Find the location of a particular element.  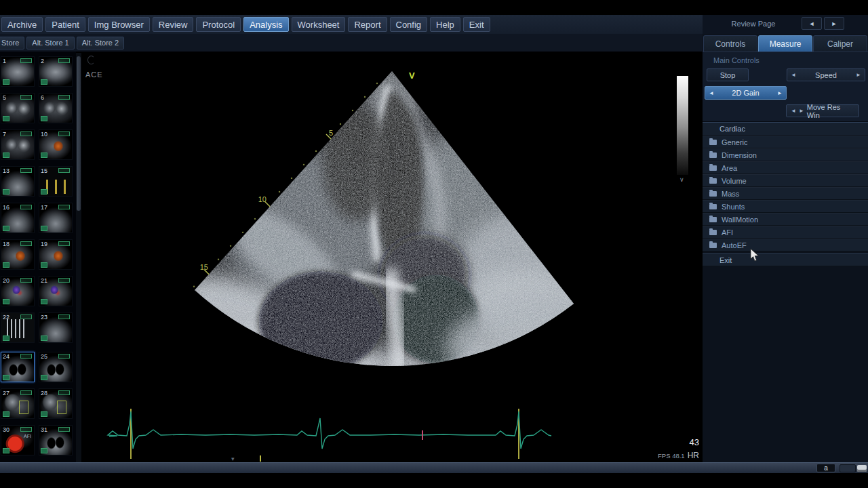

keyboard-icon is located at coordinates (862, 468).